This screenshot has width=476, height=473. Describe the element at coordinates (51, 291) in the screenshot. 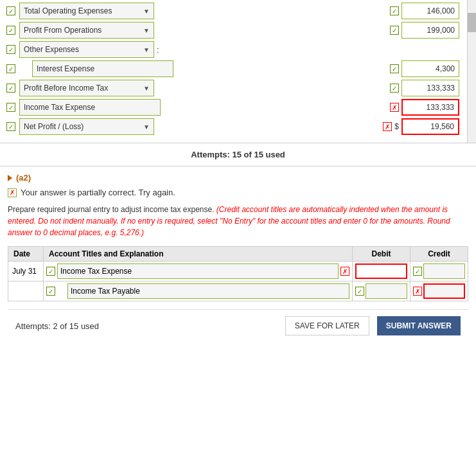

I see `check-account-2: ✓` at that location.